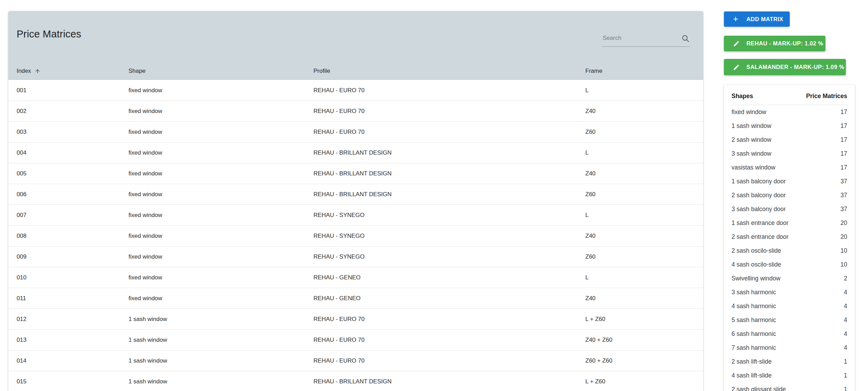 This screenshot has width=868, height=391. Describe the element at coordinates (450, 71) in the screenshot. I see `column-header-profile: Profile` at that location.